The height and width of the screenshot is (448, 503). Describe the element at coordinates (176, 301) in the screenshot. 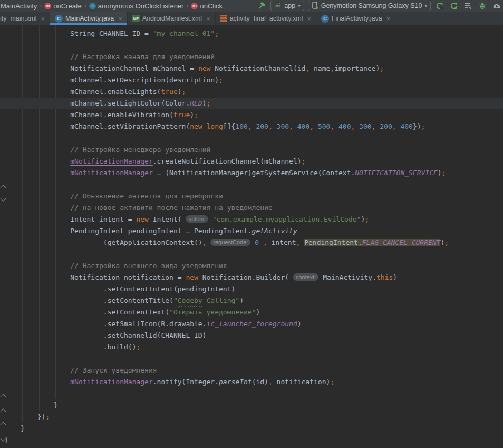

I see `code-token: "` at that location.